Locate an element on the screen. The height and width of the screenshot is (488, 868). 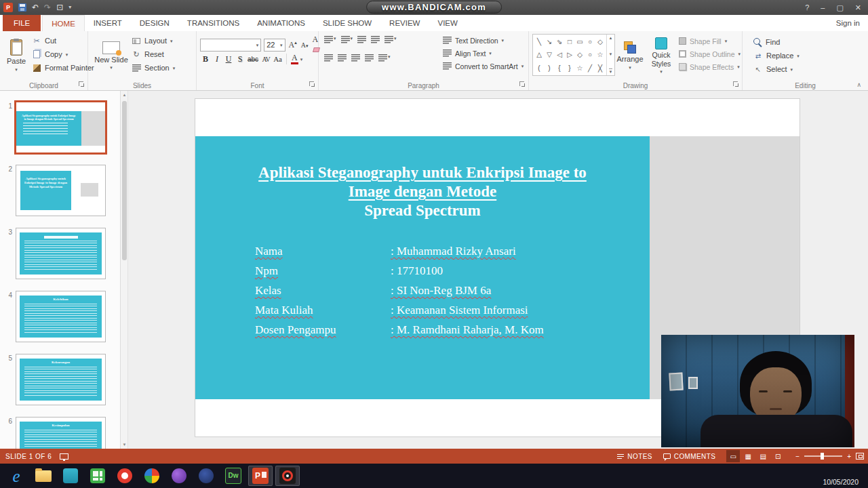
close-button: ✕ is located at coordinates (859, 8).